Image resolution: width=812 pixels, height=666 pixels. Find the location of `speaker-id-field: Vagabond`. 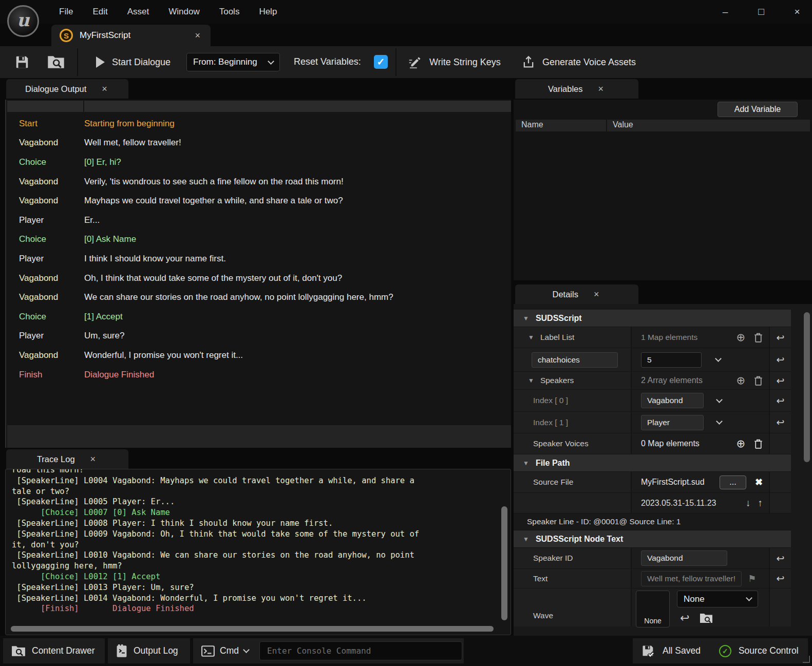

speaker-id-field: Vagabond is located at coordinates (684, 558).